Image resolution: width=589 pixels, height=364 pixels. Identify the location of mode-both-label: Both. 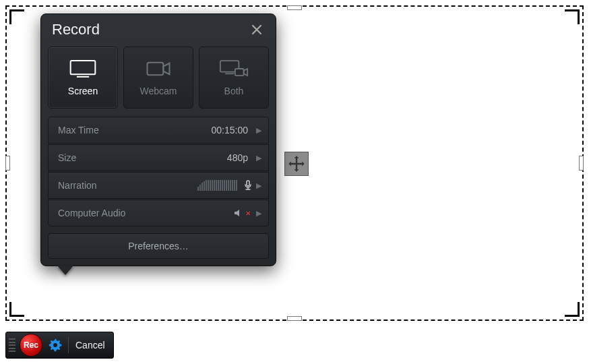
(235, 91).